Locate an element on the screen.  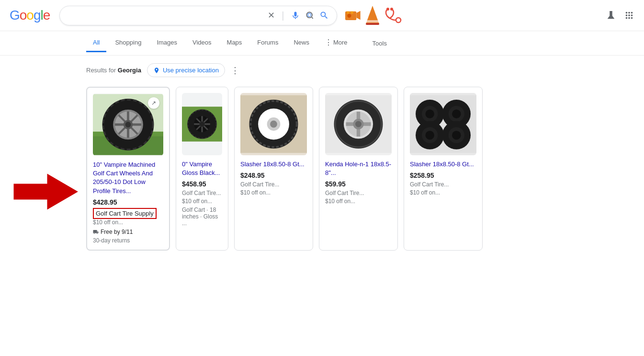
flask-icon is located at coordinates (611, 15).